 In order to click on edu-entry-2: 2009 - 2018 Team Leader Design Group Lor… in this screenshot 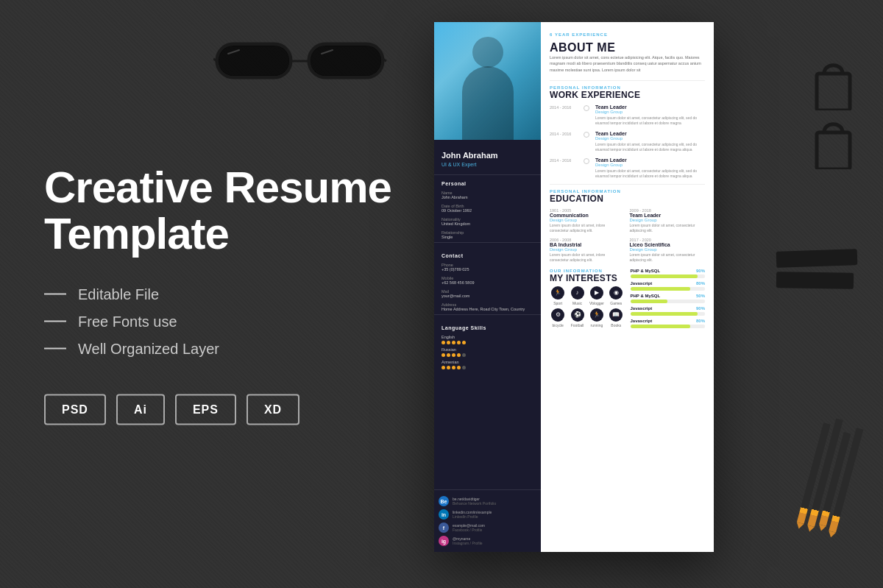, I will do `click(668, 221)`.